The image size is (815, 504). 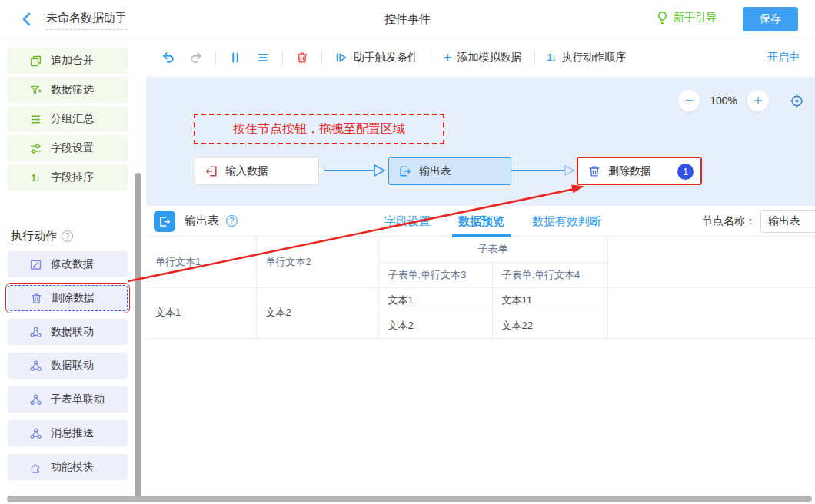 I want to click on table-cell: 文本11, so click(x=550, y=300).